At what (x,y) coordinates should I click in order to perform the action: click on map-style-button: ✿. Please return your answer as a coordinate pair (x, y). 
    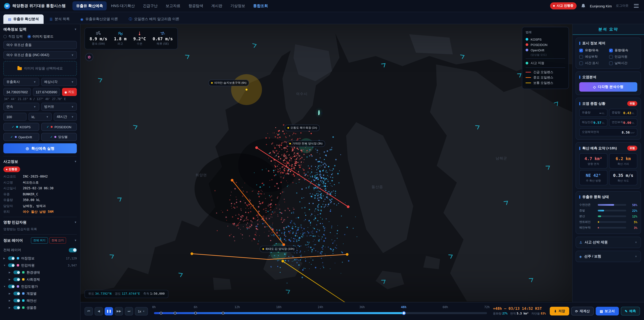
    Looking at the image, I should click on (89, 57).